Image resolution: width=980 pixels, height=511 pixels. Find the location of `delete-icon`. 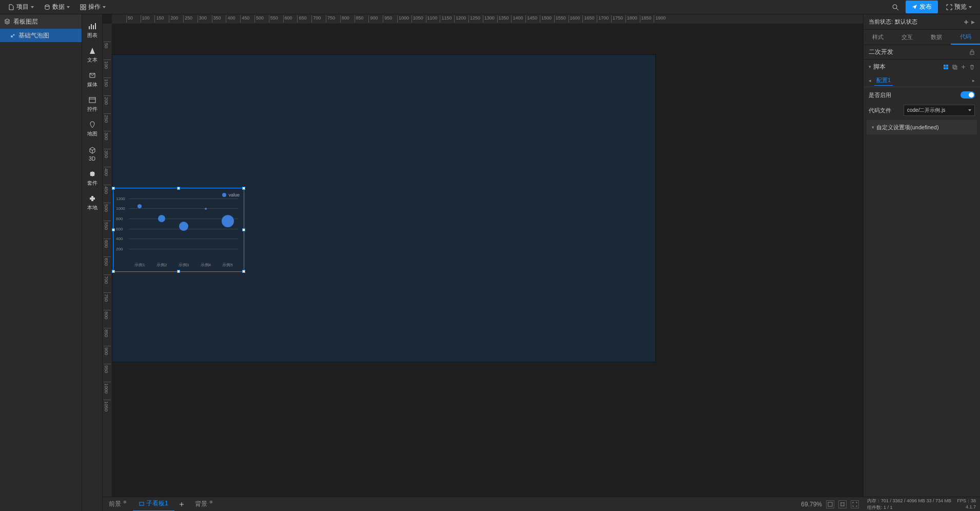

delete-icon is located at coordinates (972, 67).